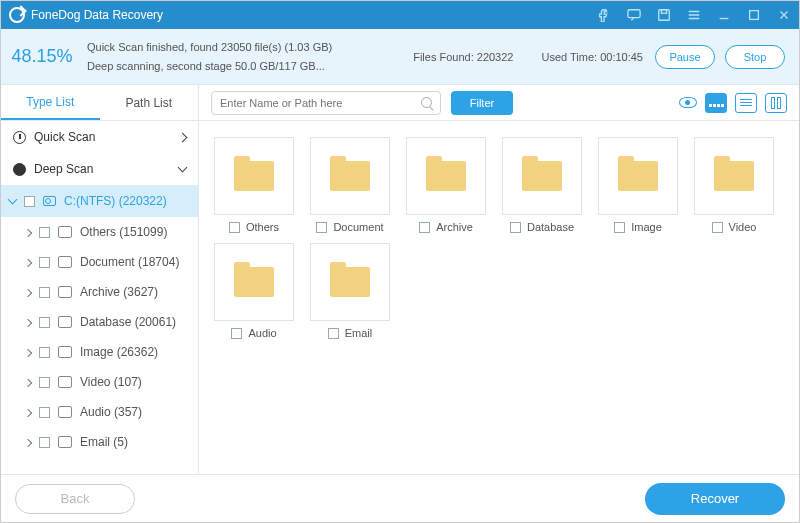  What do you see at coordinates (350, 291) in the screenshot?
I see `tile-email: Email` at bounding box center [350, 291].